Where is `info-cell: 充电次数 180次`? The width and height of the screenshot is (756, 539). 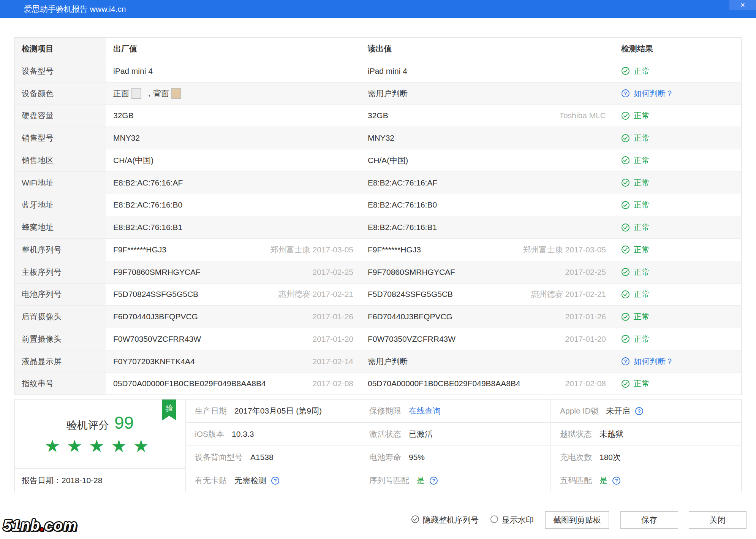 info-cell: 充电次数 180次 is located at coordinates (646, 458).